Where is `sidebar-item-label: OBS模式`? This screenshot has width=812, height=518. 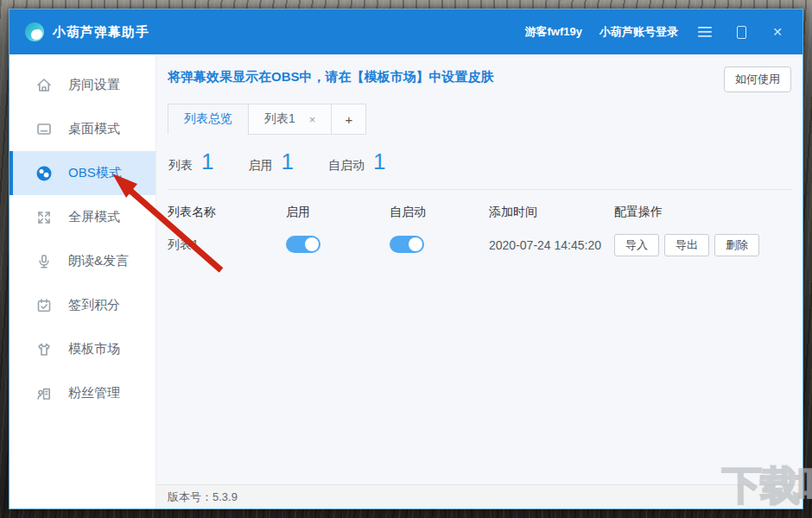
sidebar-item-label: OBS模式 is located at coordinates (95, 173).